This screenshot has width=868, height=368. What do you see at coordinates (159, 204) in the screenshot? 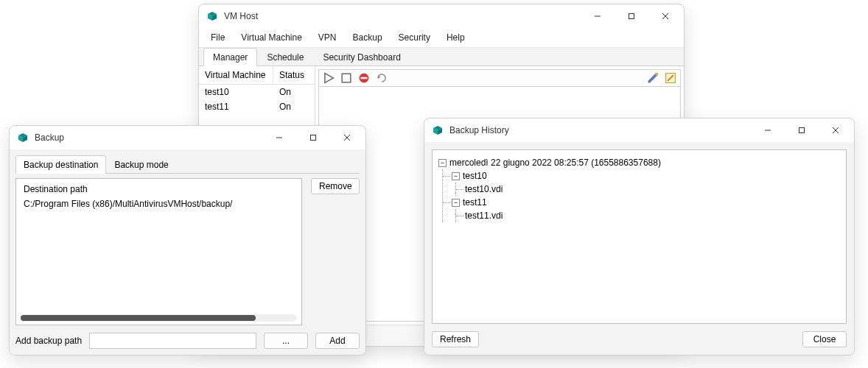
I see `list-item: C:/Program Files (x86)/MultiAntivirusVMH…` at bounding box center [159, 204].